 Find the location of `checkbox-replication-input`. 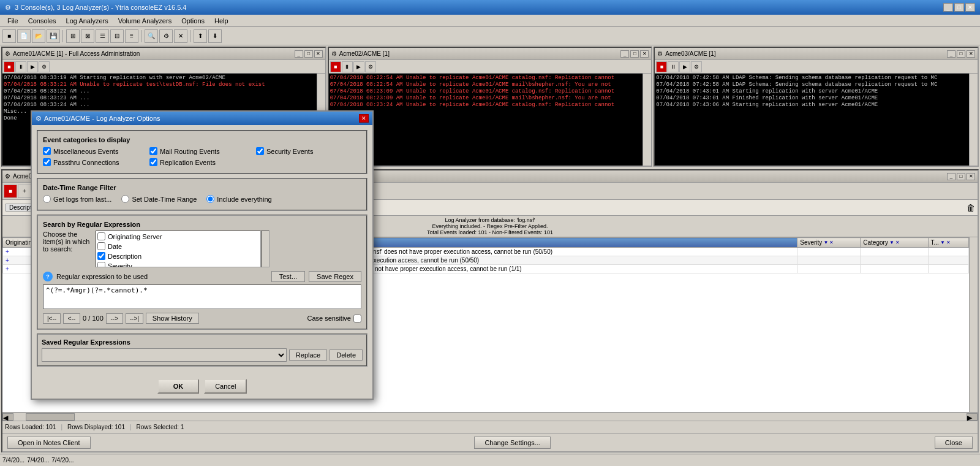

checkbox-replication-input is located at coordinates (153, 162).